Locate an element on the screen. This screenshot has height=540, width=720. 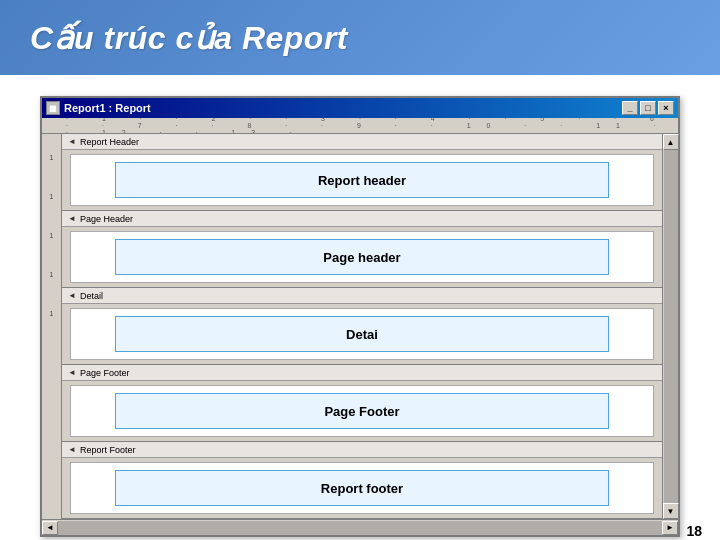
page-footer-text: Page Footer is located at coordinates (105, 373).